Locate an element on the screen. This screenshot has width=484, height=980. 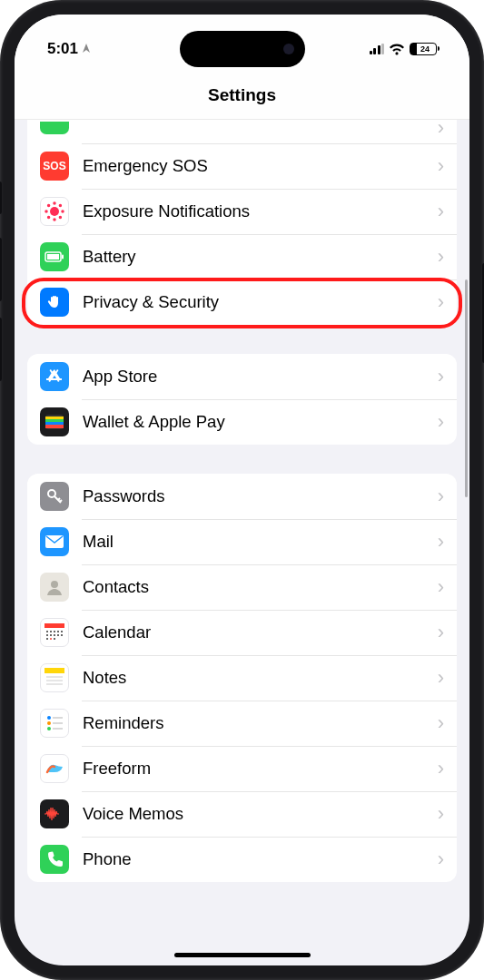
settings-row-notes: Notes › is located at coordinates (242, 678).